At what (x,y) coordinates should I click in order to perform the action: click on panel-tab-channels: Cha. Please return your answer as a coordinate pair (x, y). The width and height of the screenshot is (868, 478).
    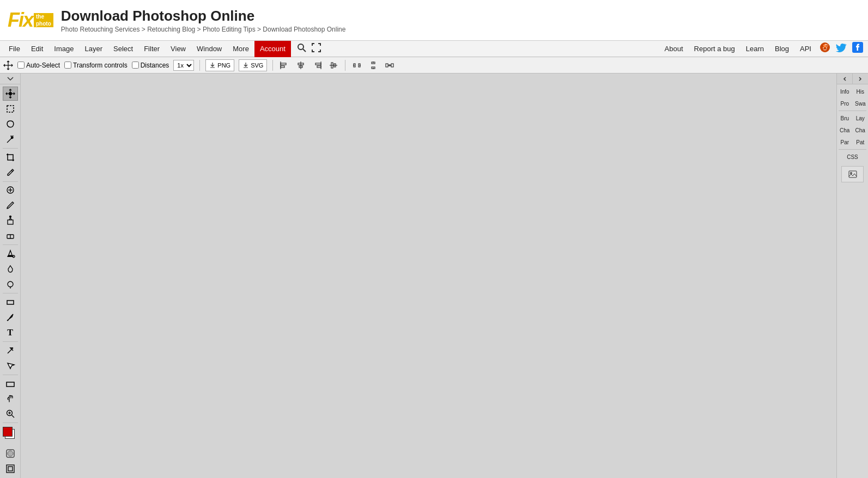
    Looking at the image, I should click on (845, 130).